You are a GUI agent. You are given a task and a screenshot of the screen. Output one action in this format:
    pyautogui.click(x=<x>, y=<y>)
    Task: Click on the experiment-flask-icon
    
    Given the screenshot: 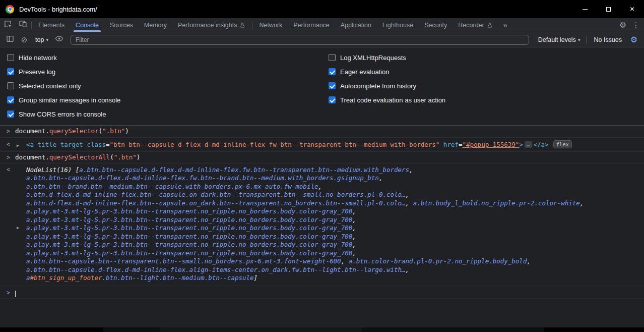 What is the action you would take?
    pyautogui.click(x=490, y=25)
    